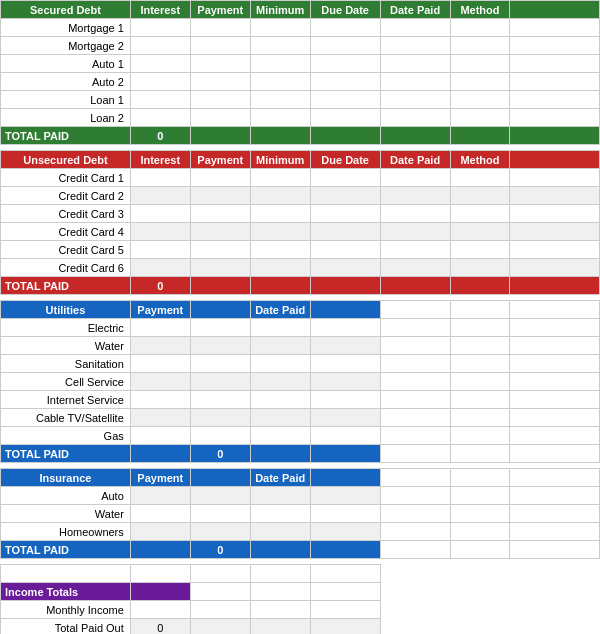 The height and width of the screenshot is (634, 600). Describe the element at coordinates (220, 328) in the screenshot. I see `utilities-electric-c3` at that location.